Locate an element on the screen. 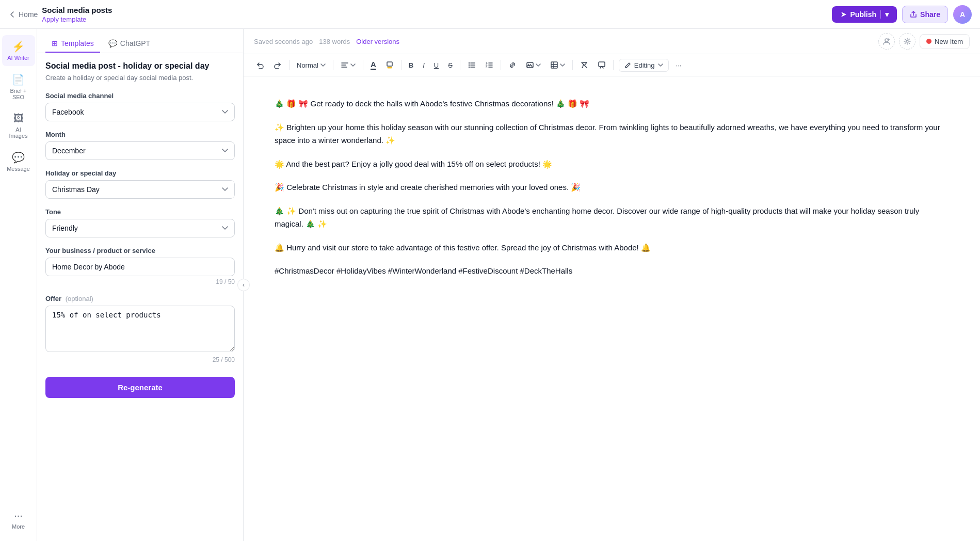  offer-textarea: 15% of on select products is located at coordinates (140, 329).